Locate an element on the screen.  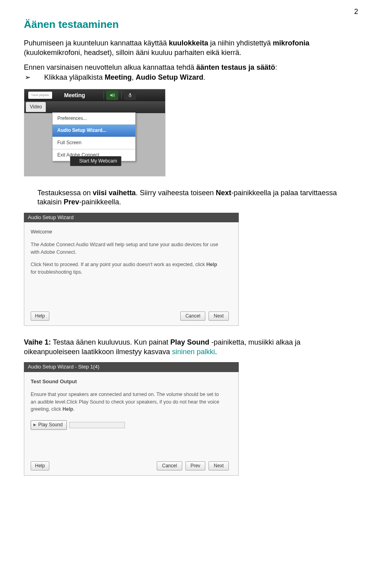
bold-meeting: Meeting is located at coordinates (118, 77).